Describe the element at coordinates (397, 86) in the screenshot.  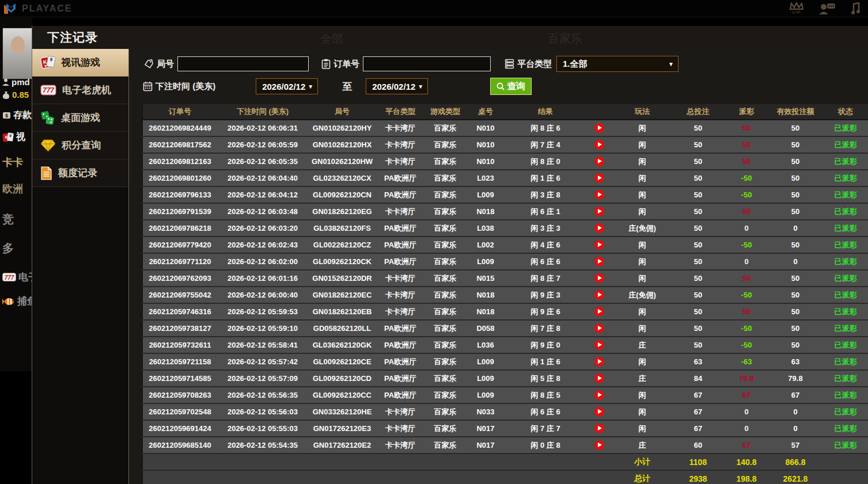
I see `bet-date-to-select: 2026/02/12` at that location.